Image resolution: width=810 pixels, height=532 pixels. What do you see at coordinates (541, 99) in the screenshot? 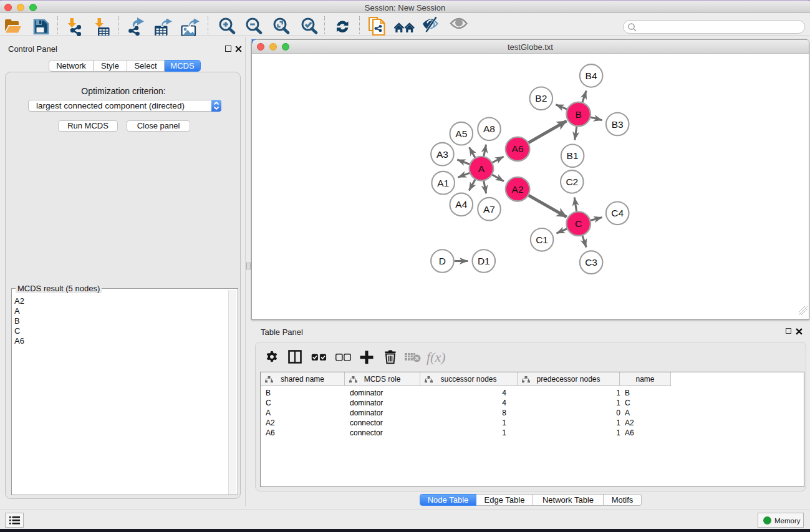
I see `svg-text: B2` at bounding box center [541, 99].